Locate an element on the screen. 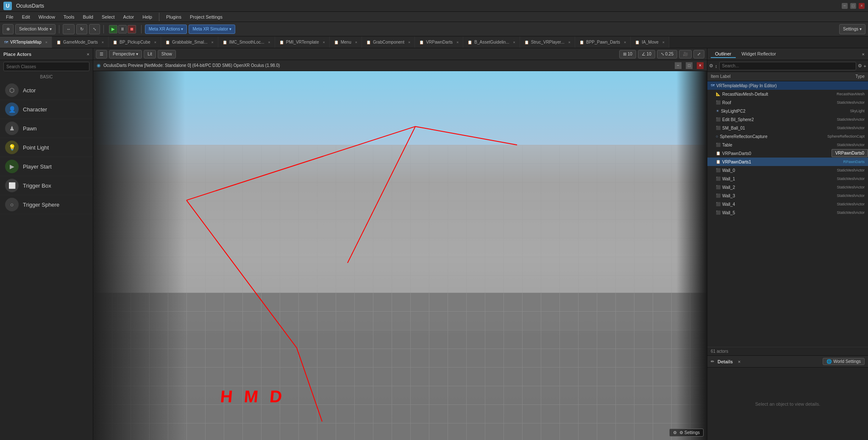 The height and width of the screenshot is (440, 868). actor-item-point-light: 💡 Point Light is located at coordinates (47, 147).